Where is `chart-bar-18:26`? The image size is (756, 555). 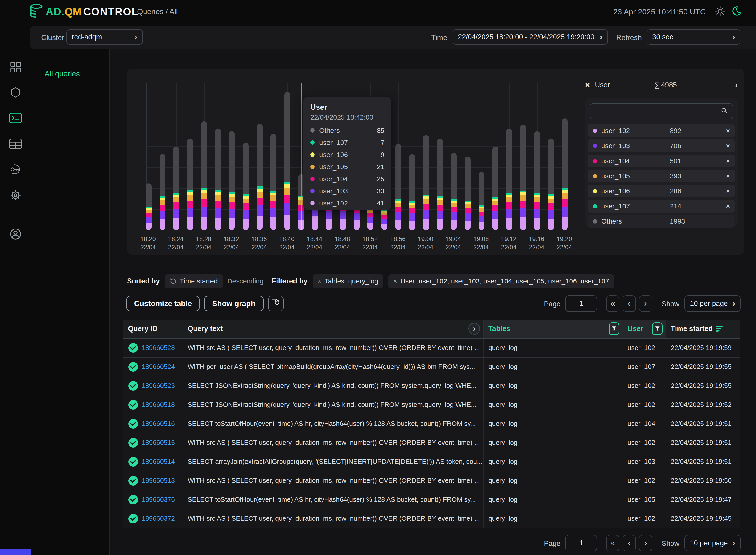 chart-bar-18:26 is located at coordinates (190, 184).